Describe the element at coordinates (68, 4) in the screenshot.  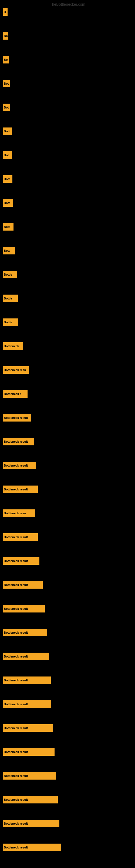
I see `site-title: TheBottlenecker.com` at that location.